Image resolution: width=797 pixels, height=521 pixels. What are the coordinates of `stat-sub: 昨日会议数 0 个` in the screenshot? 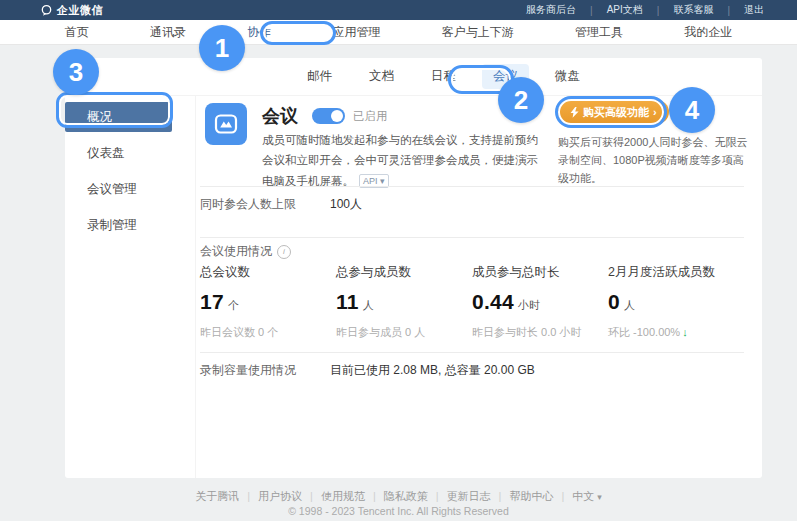 It's located at (268, 332).